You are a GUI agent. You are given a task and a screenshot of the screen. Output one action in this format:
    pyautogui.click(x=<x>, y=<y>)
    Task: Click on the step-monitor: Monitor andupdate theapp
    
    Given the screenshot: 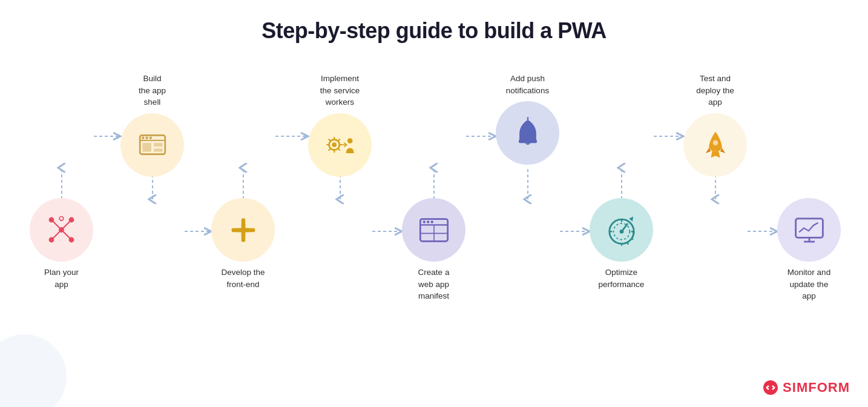 What is the action you would take?
    pyautogui.click(x=809, y=250)
    